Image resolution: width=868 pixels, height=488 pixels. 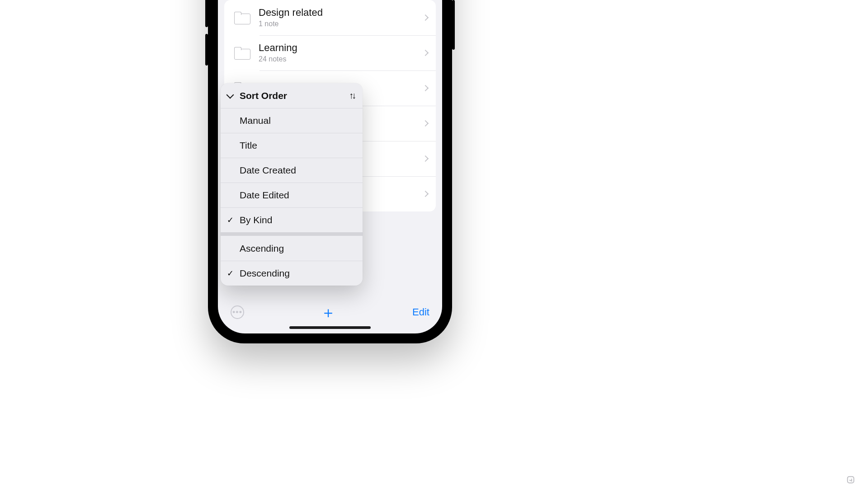 I want to click on sort-option-label: Manual, so click(x=297, y=121).